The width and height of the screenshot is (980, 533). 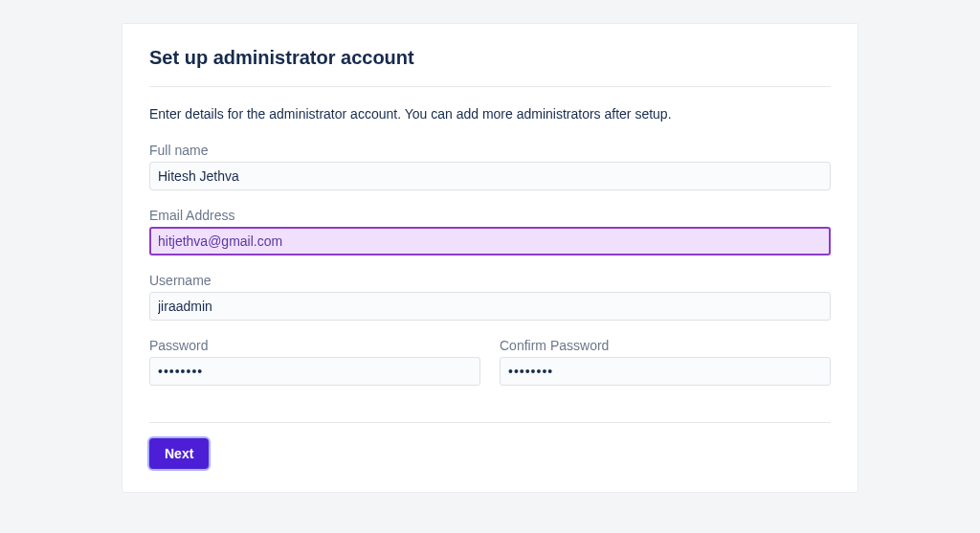 I want to click on password-label: Password, so click(x=315, y=345).